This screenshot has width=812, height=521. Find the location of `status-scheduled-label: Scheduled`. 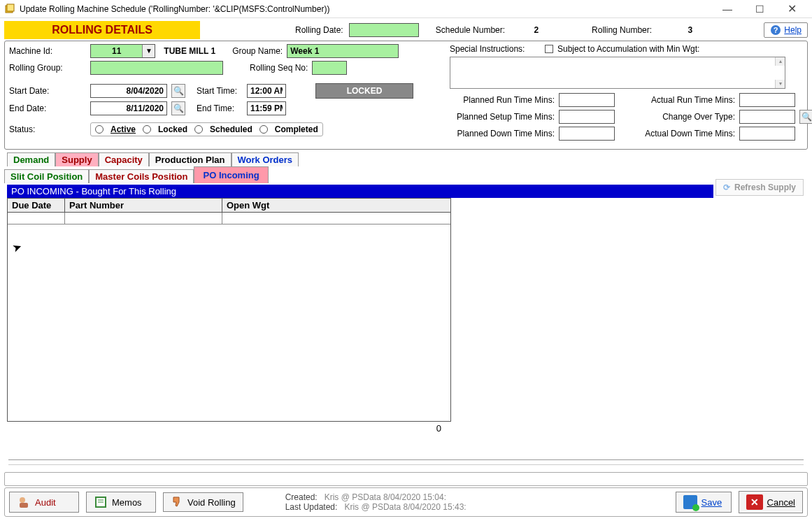

status-scheduled-label: Scheduled is located at coordinates (231, 129).